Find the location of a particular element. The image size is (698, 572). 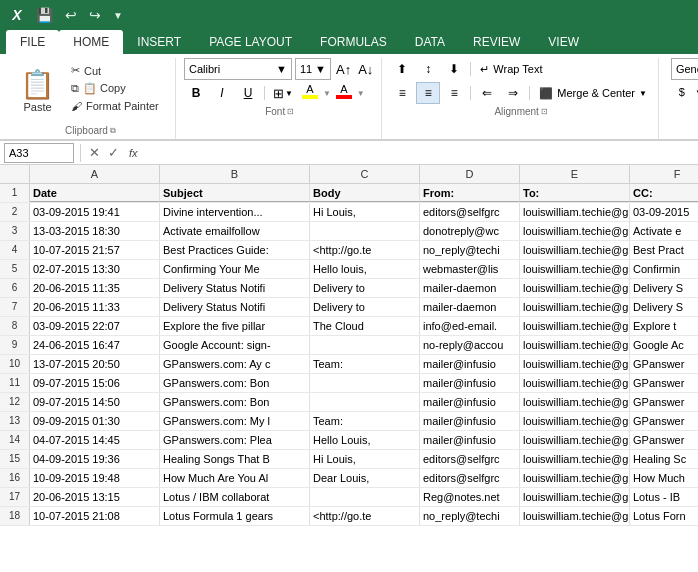

header-cell-cc: CC: is located at coordinates (664, 193).